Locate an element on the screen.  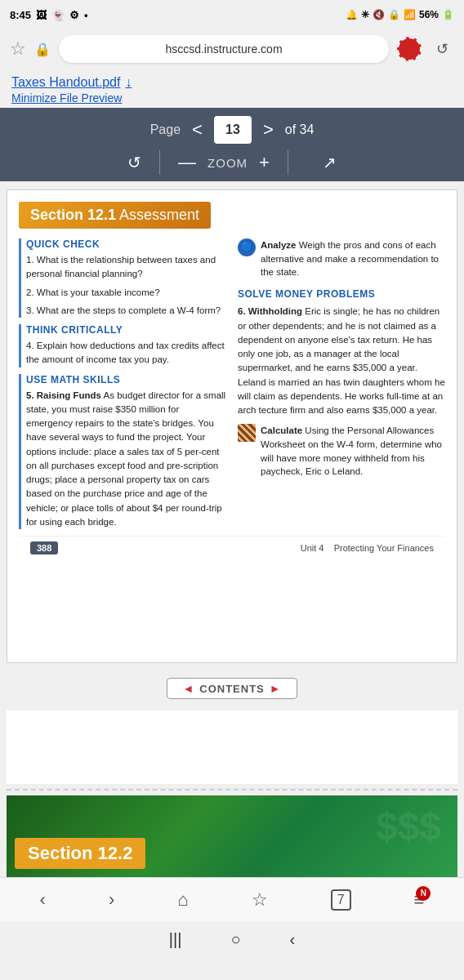
zoom-in-button: + is located at coordinates (265, 163).